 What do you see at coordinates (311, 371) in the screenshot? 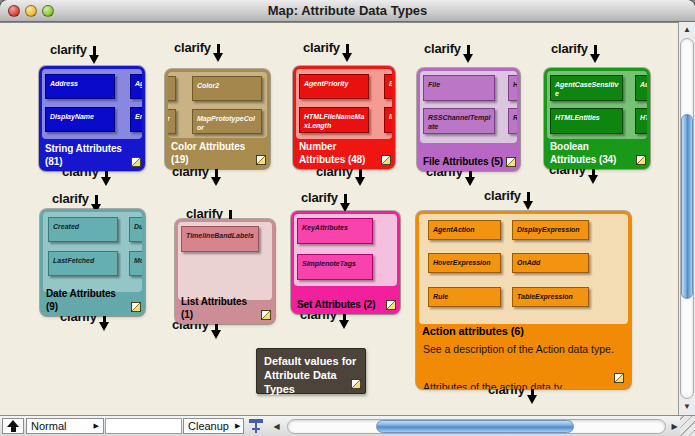
I see `note-default-values: Default values for Attribute Data Types` at bounding box center [311, 371].